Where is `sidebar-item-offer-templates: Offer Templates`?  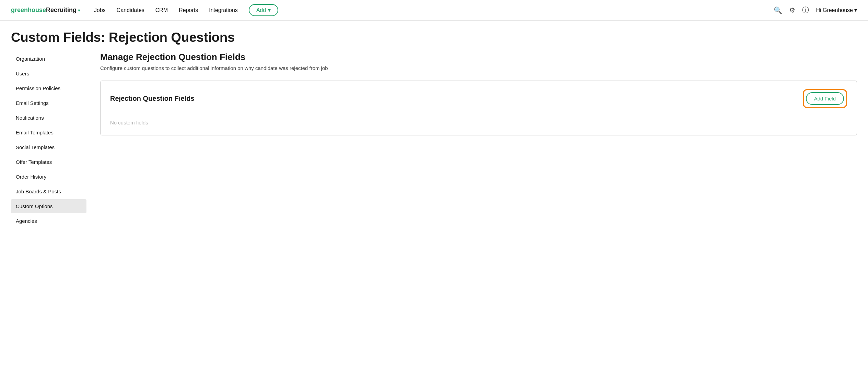
sidebar-item-offer-templates: Offer Templates is located at coordinates (49, 162).